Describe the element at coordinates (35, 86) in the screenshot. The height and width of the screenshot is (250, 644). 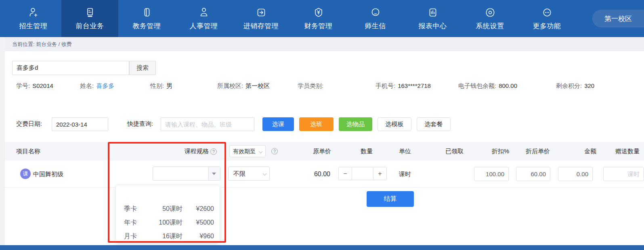
I see `student-id-field: 学号:S02014` at that location.